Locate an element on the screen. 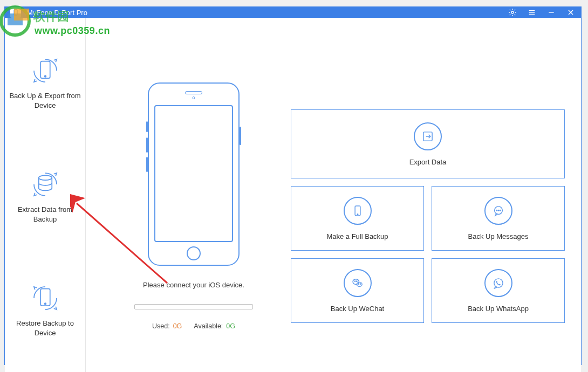 This screenshot has height=372, width=588. app-icon is located at coordinates (16, 12).